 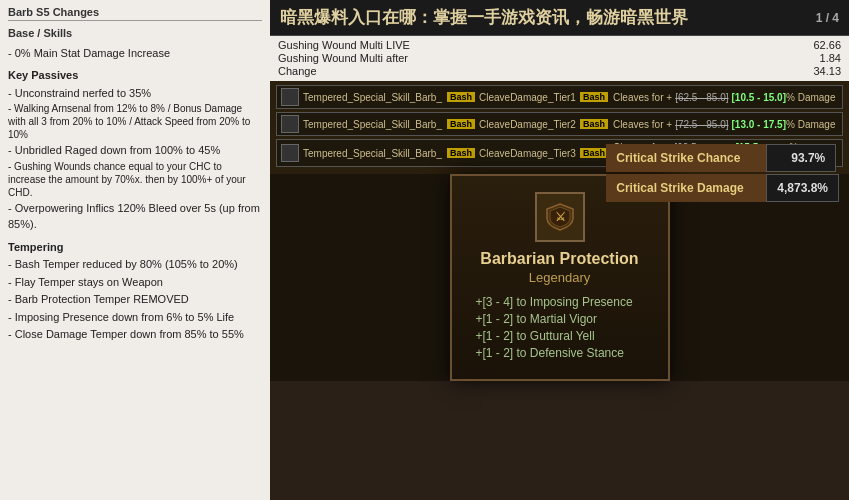 What do you see at coordinates (801, 158) in the screenshot?
I see `crit-value-0: 93.7%` at bounding box center [801, 158].